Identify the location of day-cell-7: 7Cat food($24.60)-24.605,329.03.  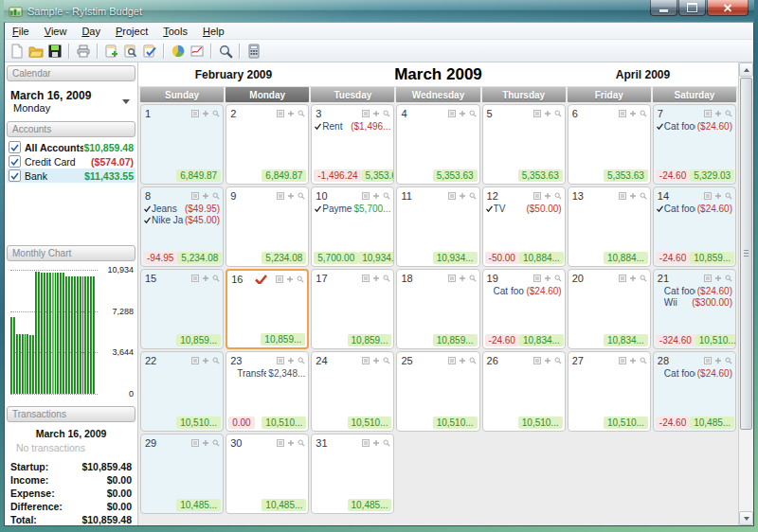
(695, 144).